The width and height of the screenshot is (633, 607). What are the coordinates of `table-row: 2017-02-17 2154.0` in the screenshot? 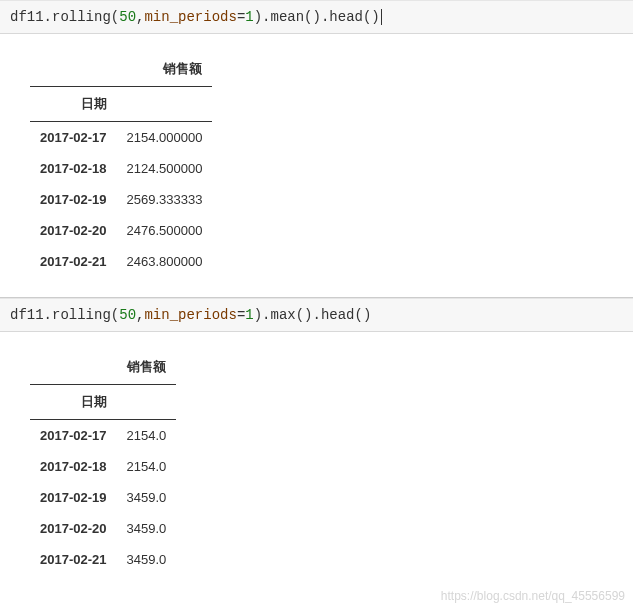 It's located at (103, 436).